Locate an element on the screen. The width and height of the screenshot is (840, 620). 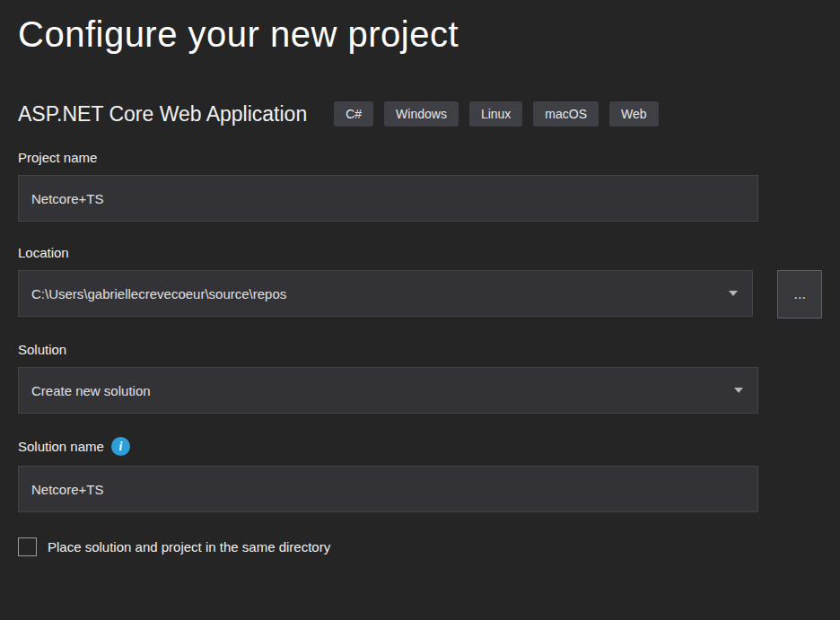
same-directory-checkbox is located at coordinates (27, 547).